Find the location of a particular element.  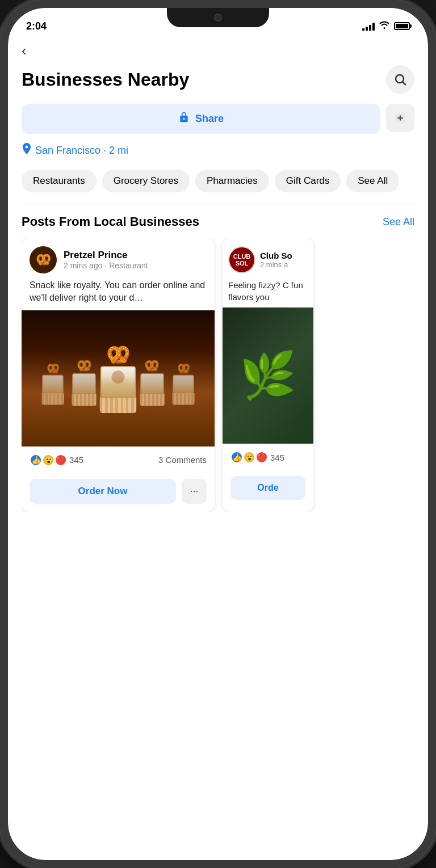

posts-section-header: Posts From Local Businesses See All is located at coordinates (218, 222).